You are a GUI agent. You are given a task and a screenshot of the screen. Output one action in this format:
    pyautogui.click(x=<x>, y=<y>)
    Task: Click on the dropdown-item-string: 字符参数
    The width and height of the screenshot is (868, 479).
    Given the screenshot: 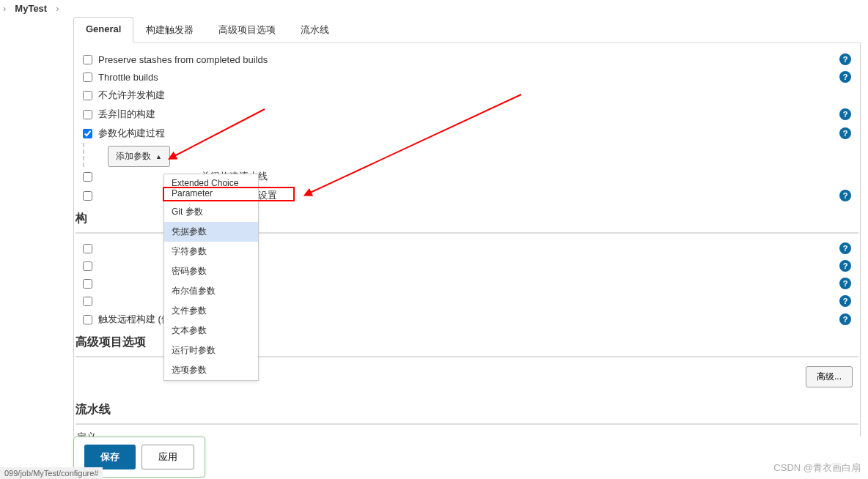 What is the action you would take?
    pyautogui.click(x=211, y=252)
    